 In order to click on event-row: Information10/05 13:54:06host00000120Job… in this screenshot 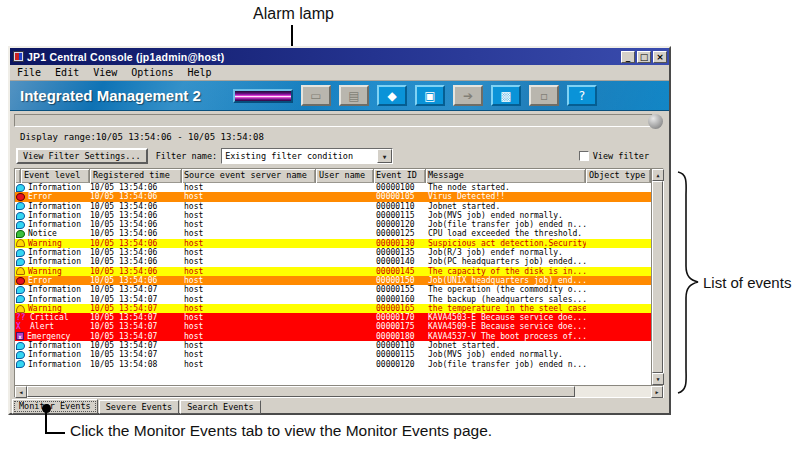, I will do `click(333, 224)`.